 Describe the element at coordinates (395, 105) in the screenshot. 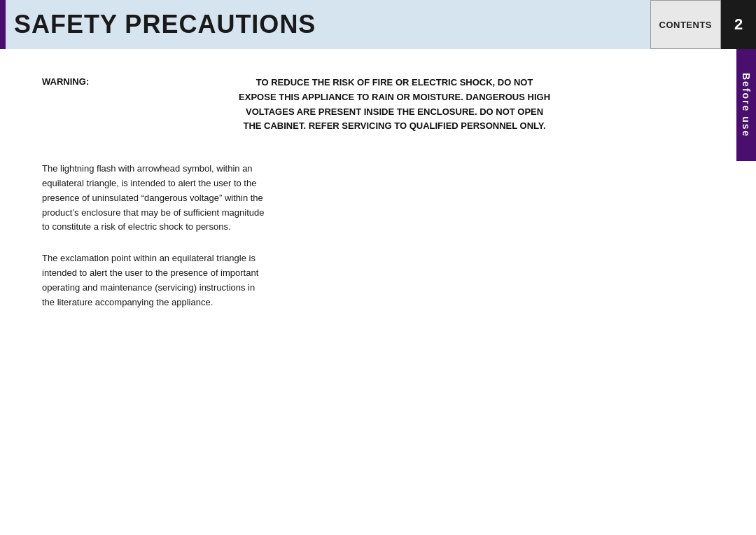

I see `warning-text: TO REDUCE THE RISK OF FIRE OR ELECTRIC S…` at that location.